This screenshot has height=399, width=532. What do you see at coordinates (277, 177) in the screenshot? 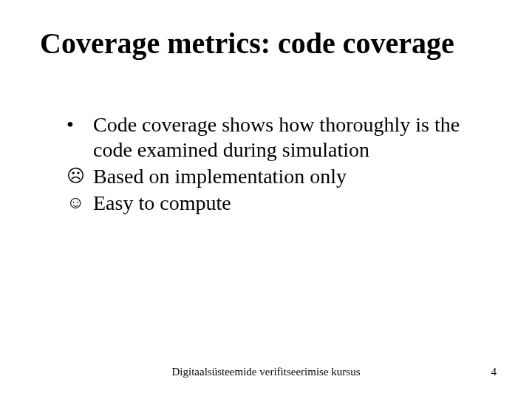
I see `bullet-item: ☹ Based on implementation only` at bounding box center [277, 177].